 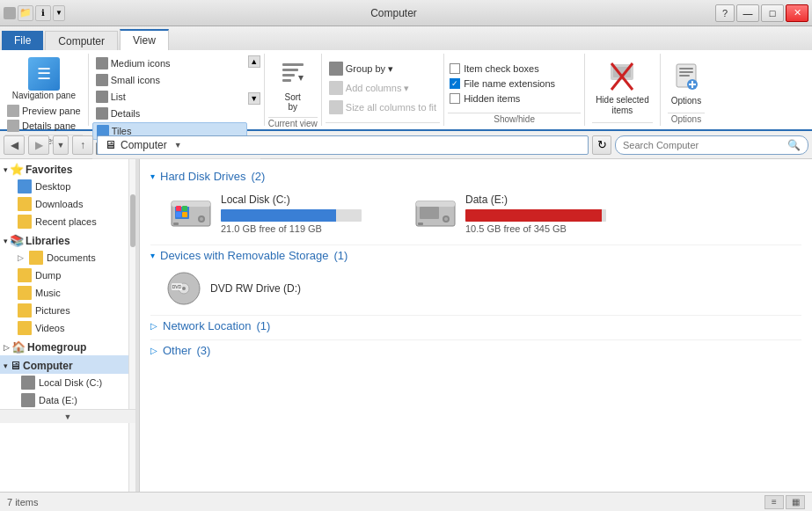 I want to click on details-pane-button: Details pane, so click(x=44, y=126).